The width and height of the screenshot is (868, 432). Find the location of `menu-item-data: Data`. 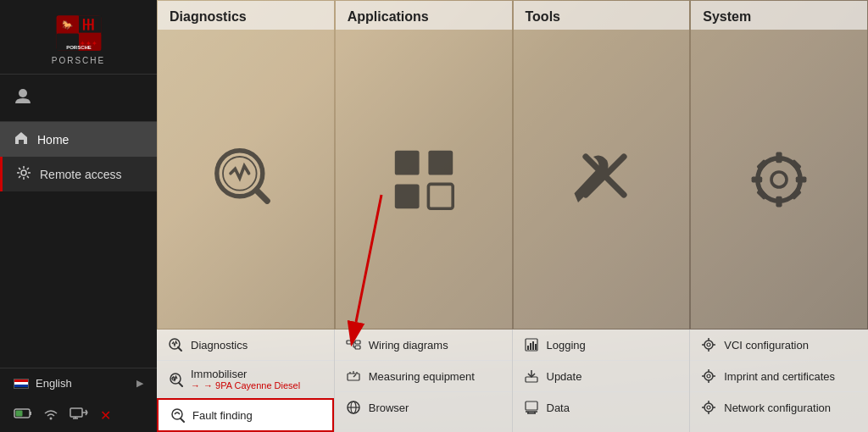

menu-item-data: Data is located at coordinates (602, 407).